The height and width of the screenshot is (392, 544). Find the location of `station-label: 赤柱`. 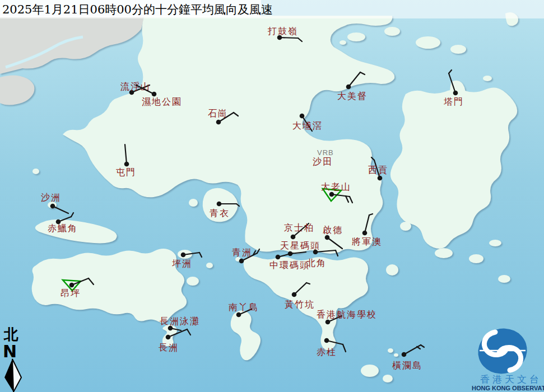

station-label: 赤柱 is located at coordinates (327, 352).